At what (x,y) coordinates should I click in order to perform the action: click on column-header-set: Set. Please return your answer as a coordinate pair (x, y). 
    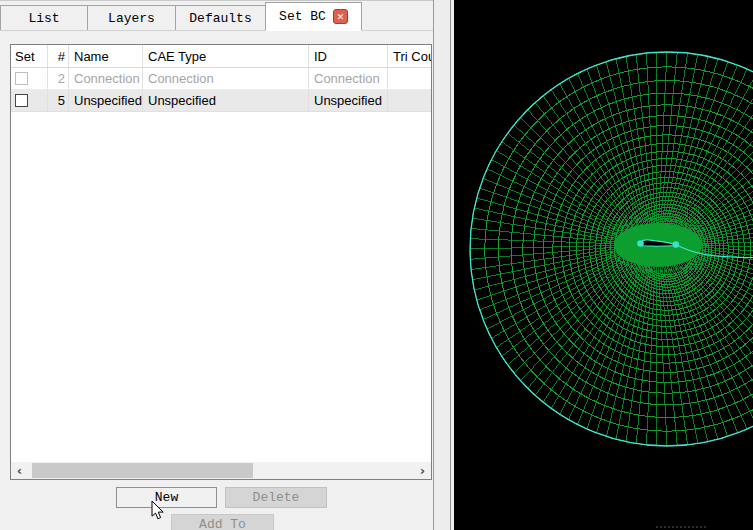
    Looking at the image, I should click on (30, 56).